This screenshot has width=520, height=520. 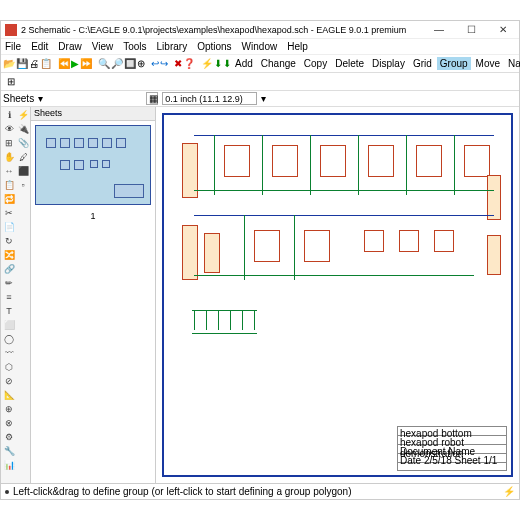 What do you see at coordinates (103, 46) in the screenshot?
I see `menu-view: View` at bounding box center [103, 46].